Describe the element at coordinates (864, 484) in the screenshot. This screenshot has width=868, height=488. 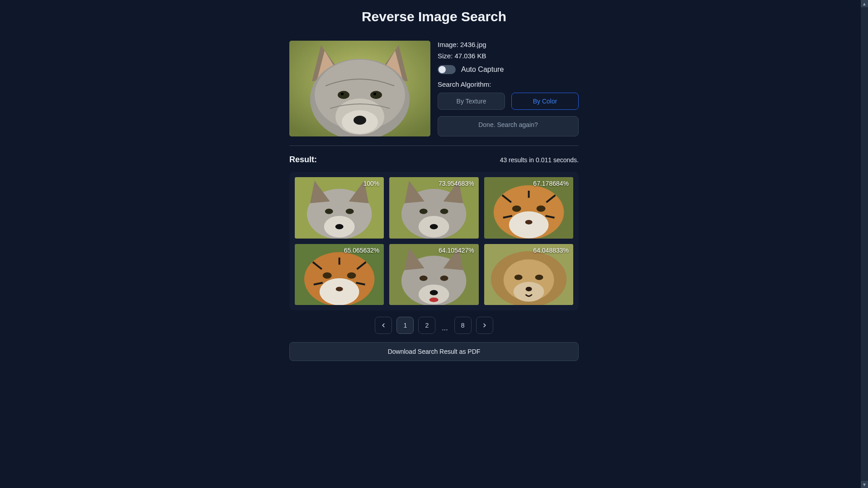
I see `scroll-down-icon: ▼` at that location.